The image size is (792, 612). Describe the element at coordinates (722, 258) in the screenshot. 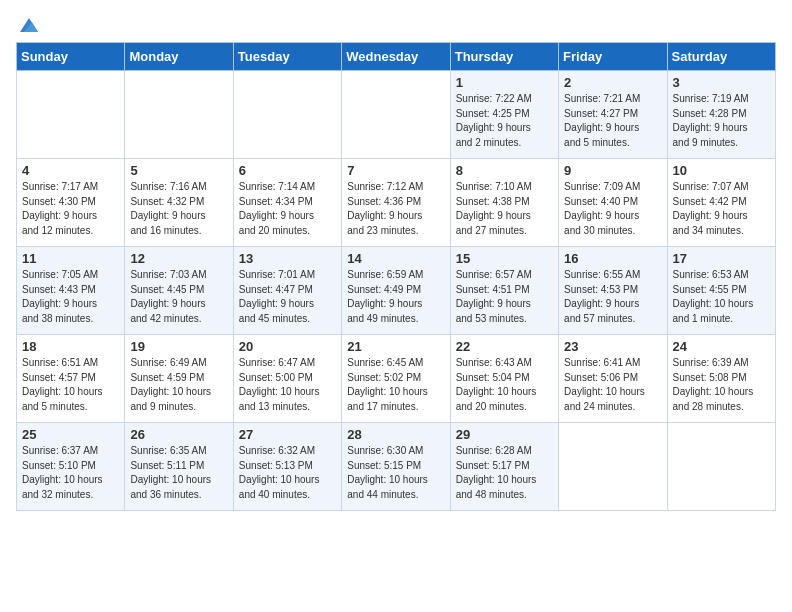

I see `day-number: 17` at that location.